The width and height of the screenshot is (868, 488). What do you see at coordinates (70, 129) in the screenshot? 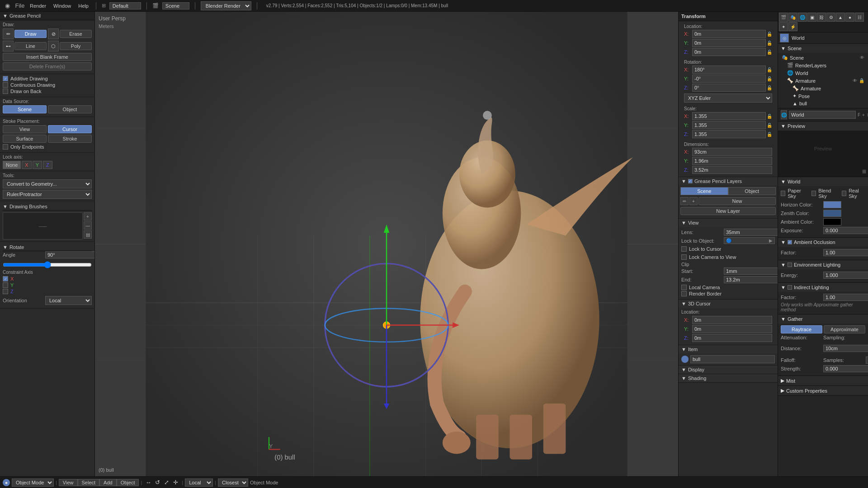
I see `placement-cursor-button: Cursor` at bounding box center [70, 129].